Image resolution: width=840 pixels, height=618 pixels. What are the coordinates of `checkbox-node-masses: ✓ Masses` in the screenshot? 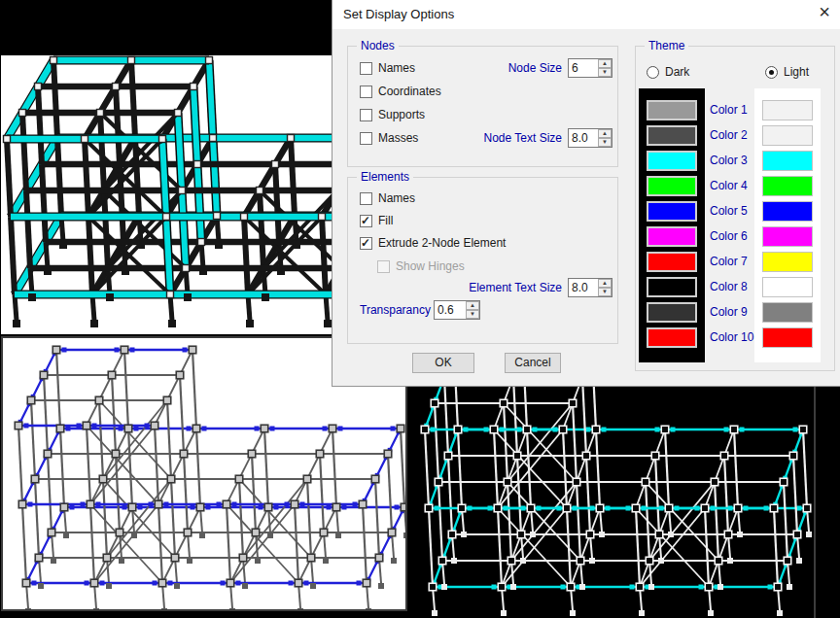 It's located at (389, 138).